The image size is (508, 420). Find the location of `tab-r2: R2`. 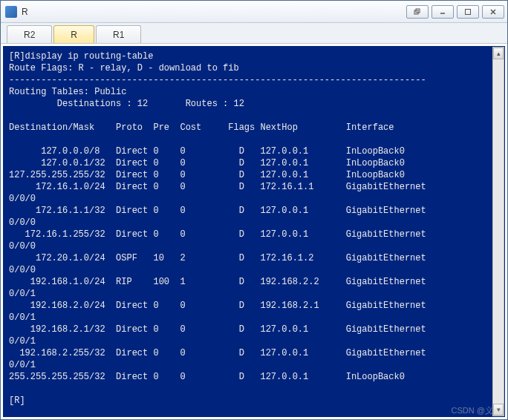

tab-r2: R2 is located at coordinates (30, 34).